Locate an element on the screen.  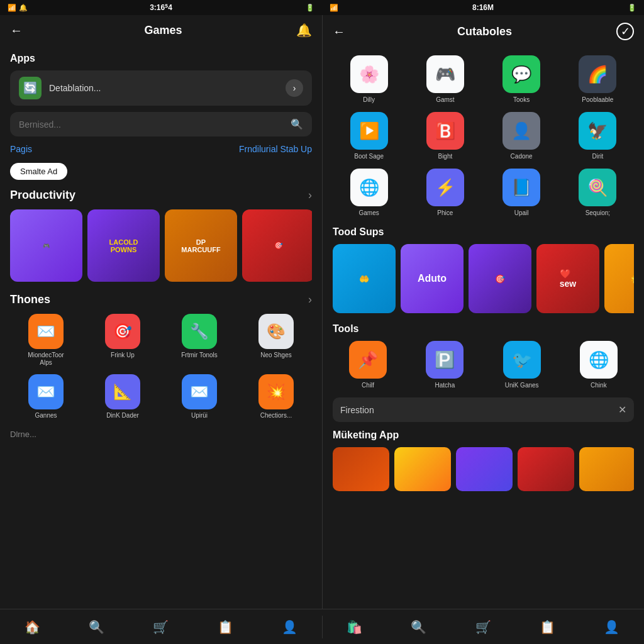
upail-label: Upail is located at coordinates (522, 213).